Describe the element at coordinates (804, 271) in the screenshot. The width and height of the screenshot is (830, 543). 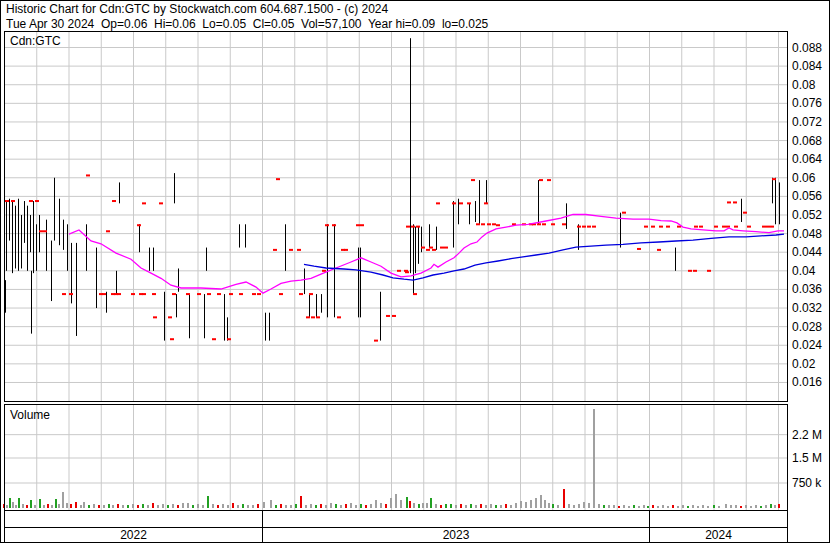
I see `price-axis-label: 0.04` at that location.